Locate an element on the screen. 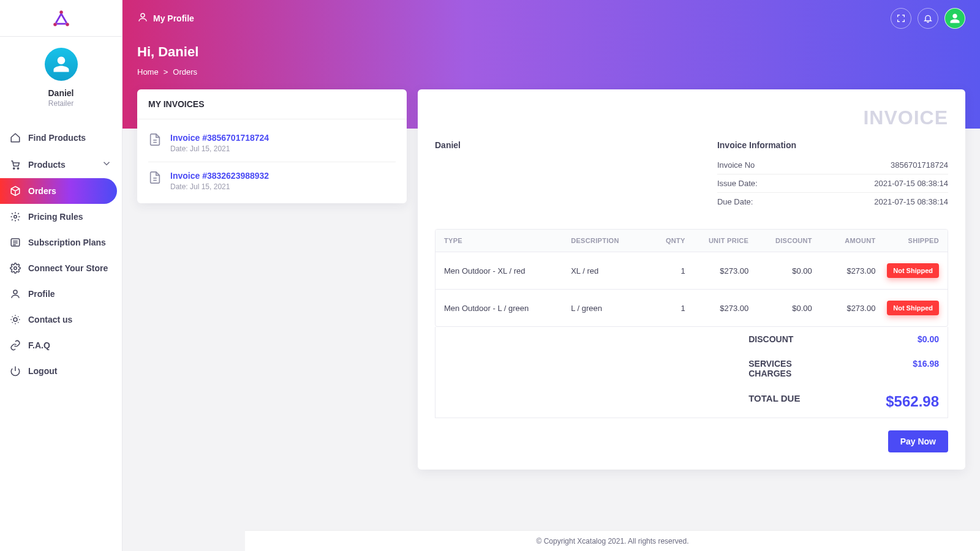  invoice-customer: Daniel is located at coordinates (448, 175).